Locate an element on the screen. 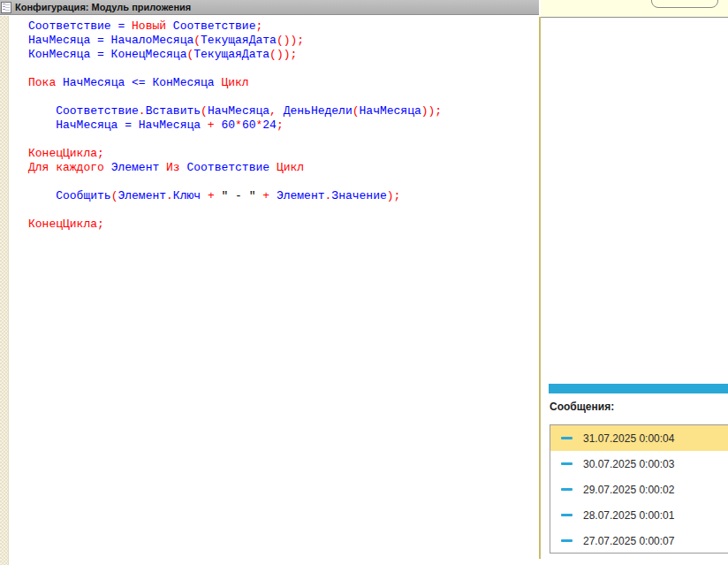 Image resolution: width=728 pixels, height=565 pixels. messages-list: 31.07.2025 0:00:0430.07.2025 0:00:0329.0… is located at coordinates (639, 489).